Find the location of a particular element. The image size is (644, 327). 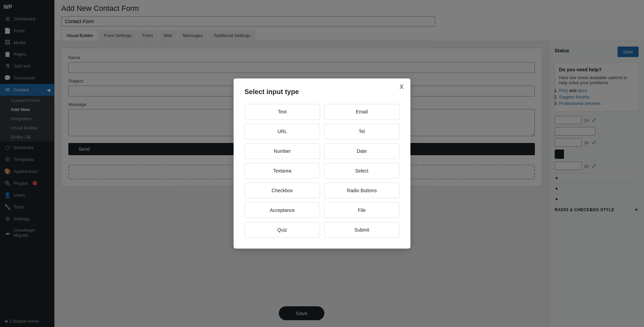

input-type-radio-buttons: Radio Buttons is located at coordinates (362, 190).